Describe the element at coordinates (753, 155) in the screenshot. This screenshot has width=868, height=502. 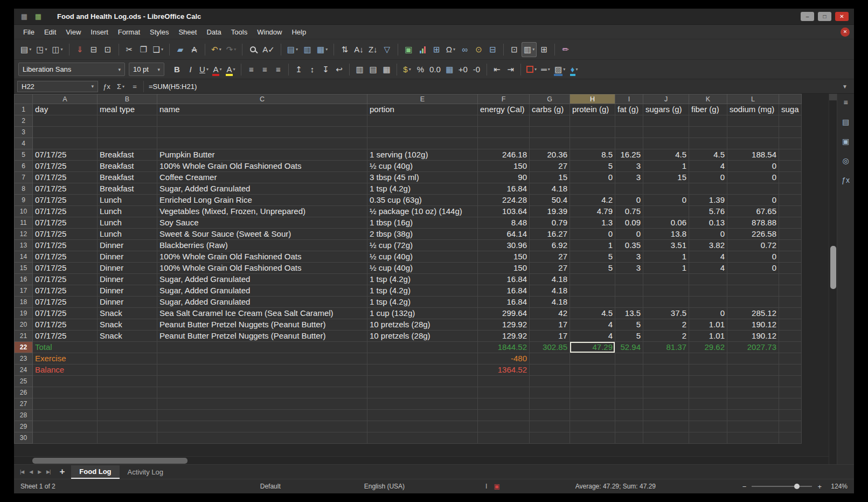
I see `cell: 188.54` at that location.